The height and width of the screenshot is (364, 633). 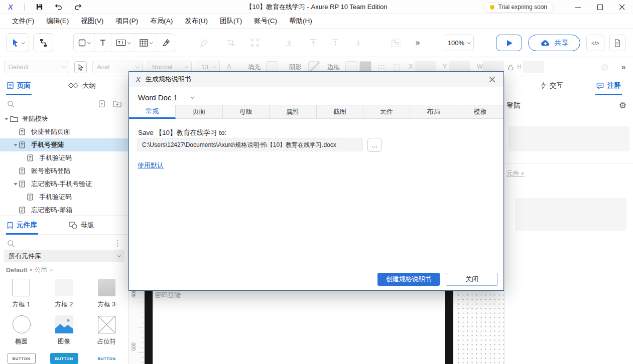 What do you see at coordinates (511, 67) in the screenshot?
I see `lock-ratio-icon` at bounding box center [511, 67].